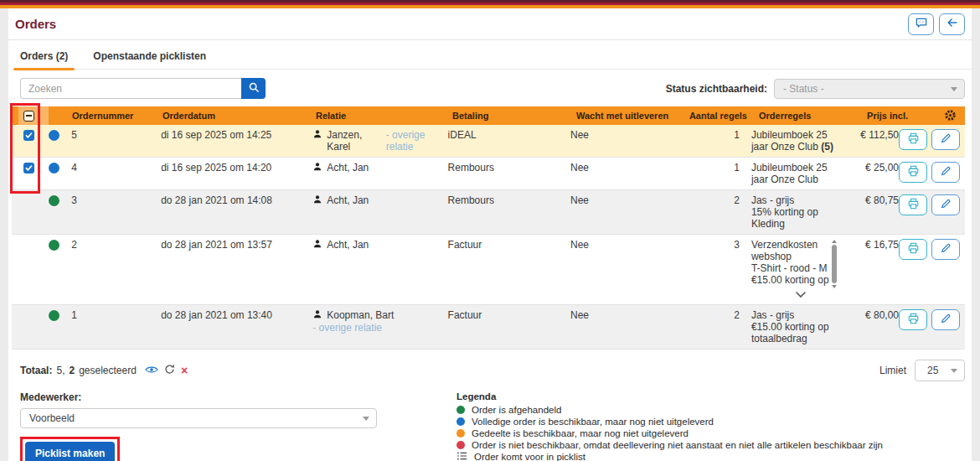  Describe the element at coordinates (461, 410) in the screenshot. I see `legend-status-dot` at that location.